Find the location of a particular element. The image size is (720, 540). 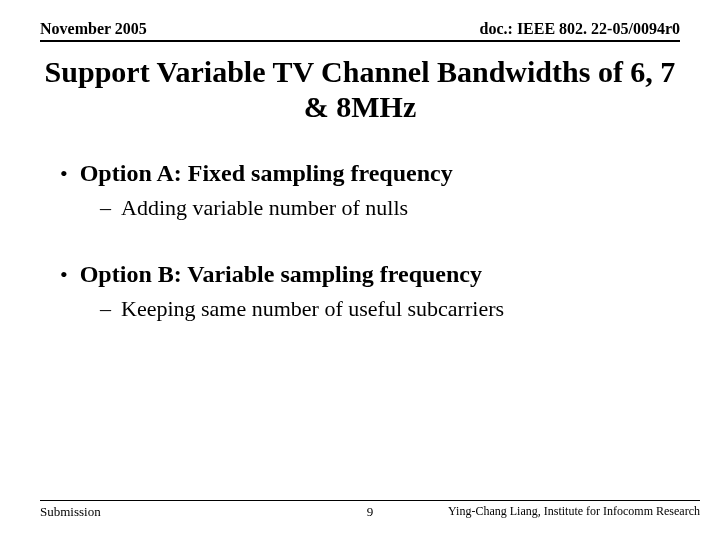

option-b-sub-text: Keeping same number of useful subcarrier… is located at coordinates (312, 309).